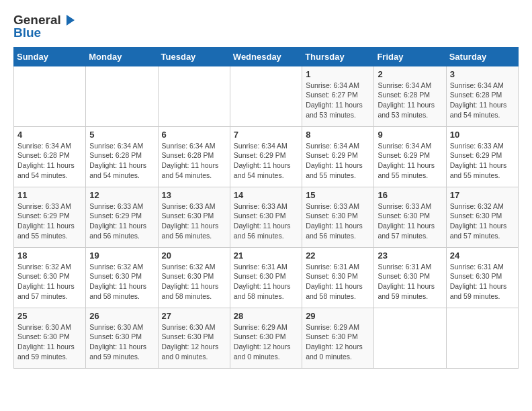  I want to click on day-cell: 3Sunrise: 6:34 AM Sunset: 6:28 PM Daylig…, so click(482, 96).